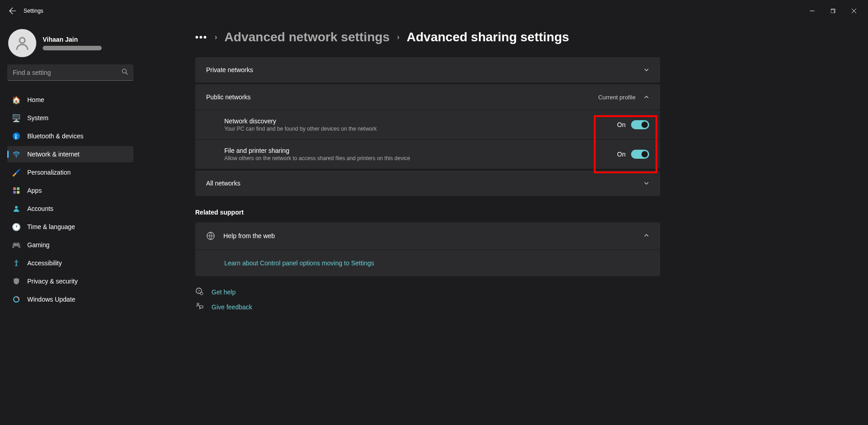  I want to click on gamepad-icon: 🎮, so click(16, 245).